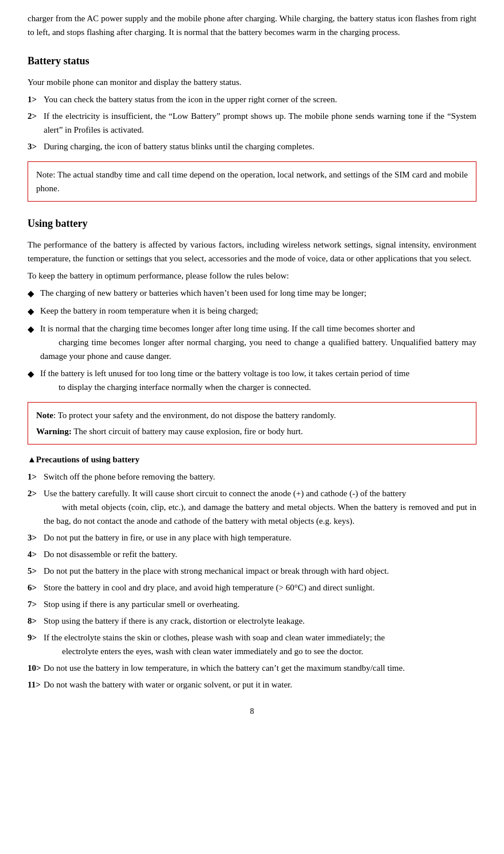  Describe the element at coordinates (252, 712) in the screenshot. I see `page-number: 8` at that location.